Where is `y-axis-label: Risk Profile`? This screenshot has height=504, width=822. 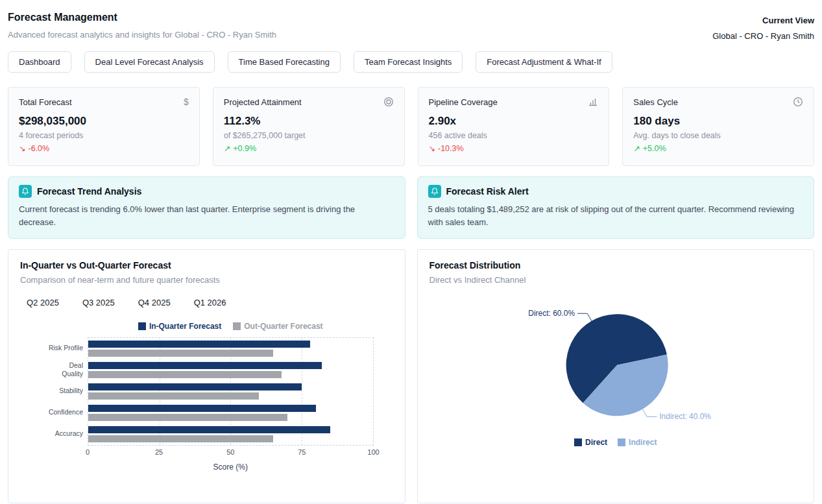 y-axis-label: Risk Profile is located at coordinates (67, 348).